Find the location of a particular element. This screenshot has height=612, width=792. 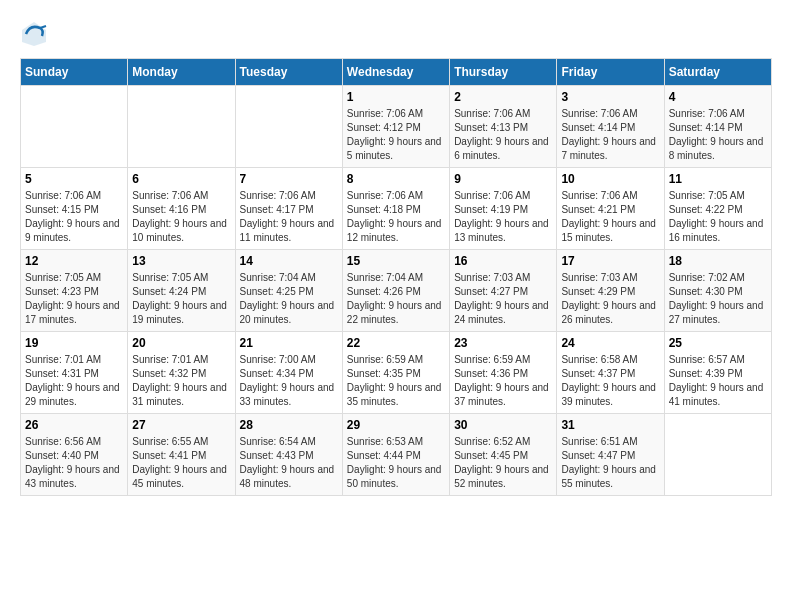

day-info: Sunrise: 7:06 AM Sunset: 4:13 PM Dayligh… is located at coordinates (503, 135).